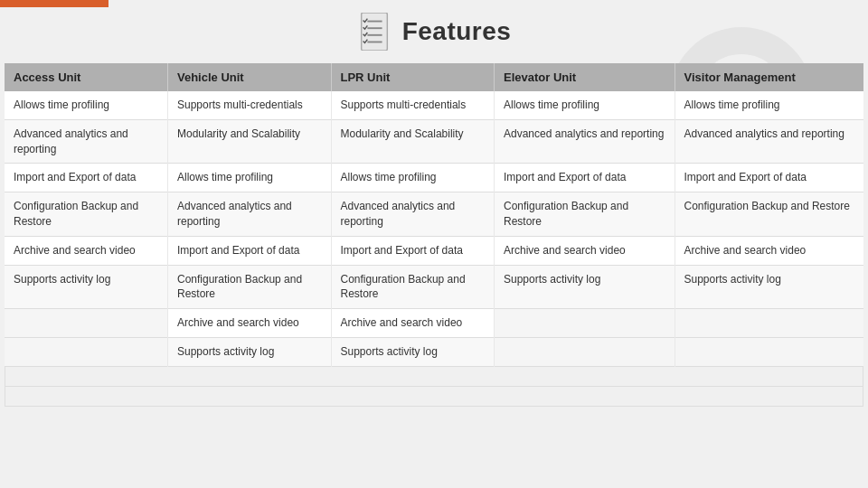 The height and width of the screenshot is (488, 868). I want to click on cell-r3-c4: Configuration Backup and Restore, so click(769, 215).